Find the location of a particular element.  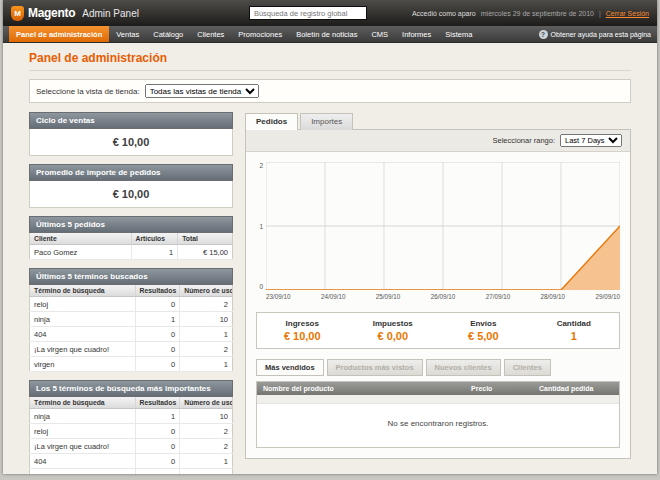

average-orders-panel: Promedio de importe de pedidos € 10,00 is located at coordinates (131, 186).